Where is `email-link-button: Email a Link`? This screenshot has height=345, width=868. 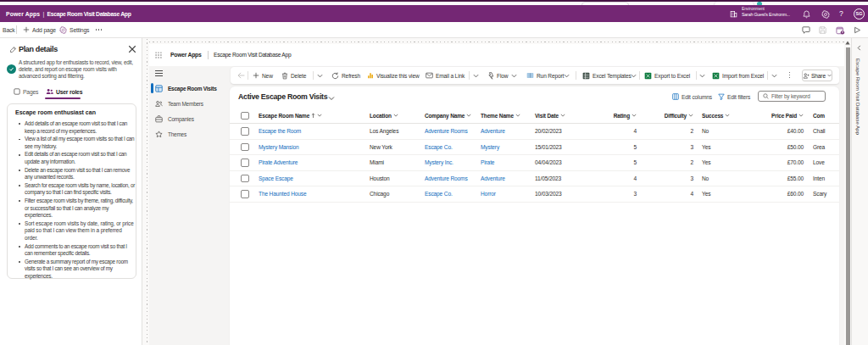
email-link-button: Email a Link is located at coordinates (445, 75).